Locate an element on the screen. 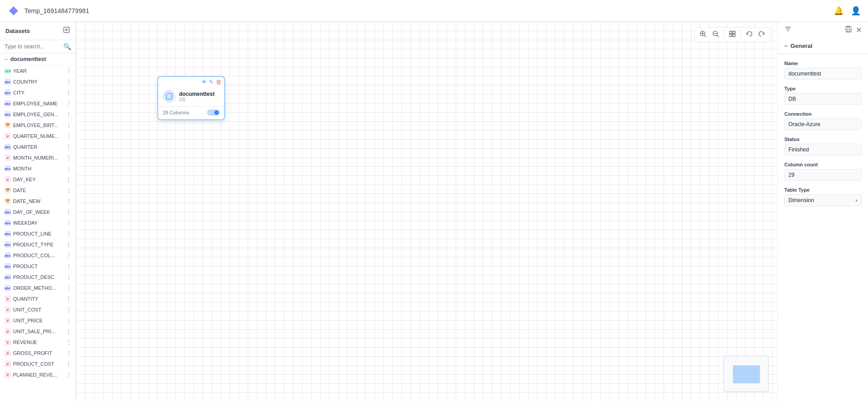 This screenshot has width=868, height=401. sidebar-item-revenue: # REVENUE ⋮ is located at coordinates (38, 342).